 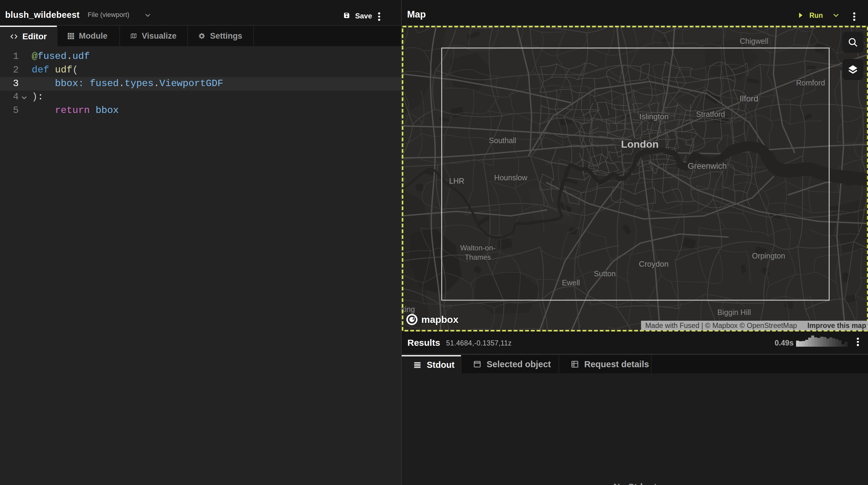 I want to click on svg-text: Ewell, so click(x=571, y=283).